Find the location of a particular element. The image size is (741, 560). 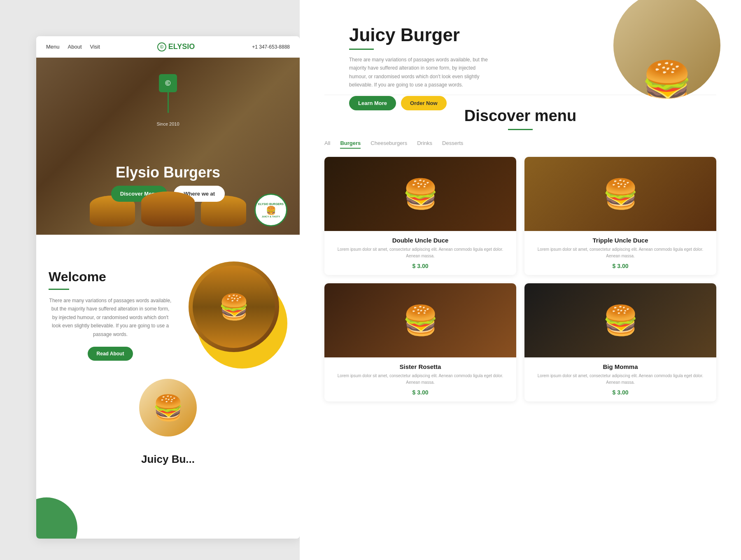

navbar: Menu About Visit © ELYSIO +1 347-653-888… is located at coordinates (168, 47).